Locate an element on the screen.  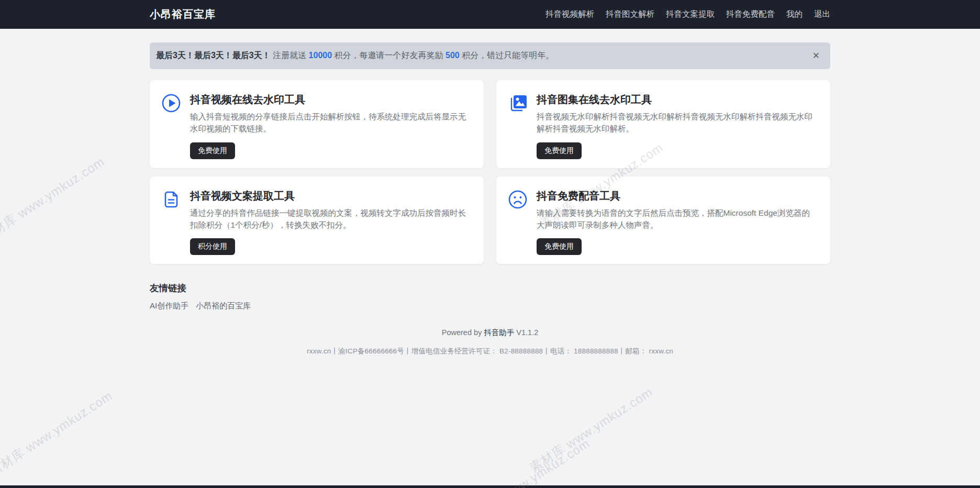
friend-link-treasure-box: 小昂裕的百宝库 is located at coordinates (223, 306).